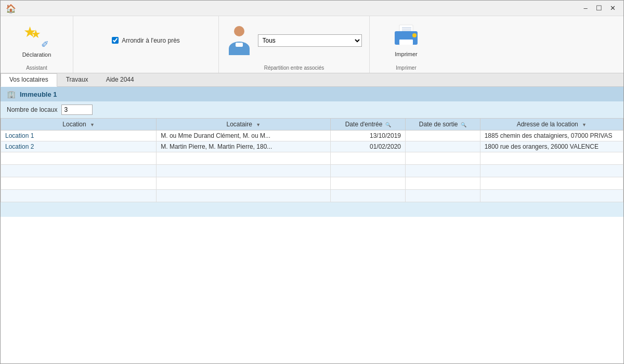 Image resolution: width=624 pixels, height=364 pixels. I want to click on col-header-sortie: Date de sortie 🔍, so click(443, 125).